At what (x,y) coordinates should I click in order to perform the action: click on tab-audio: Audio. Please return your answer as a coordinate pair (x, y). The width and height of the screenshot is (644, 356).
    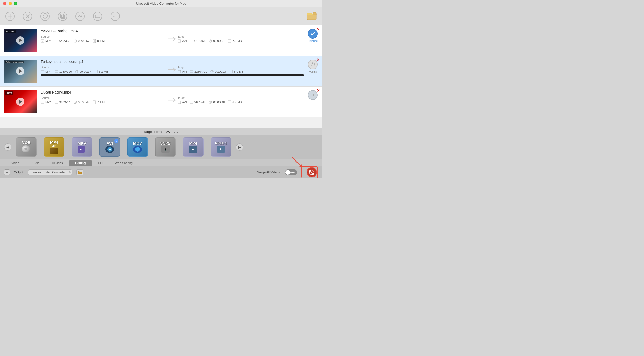
    Looking at the image, I should click on (36, 163).